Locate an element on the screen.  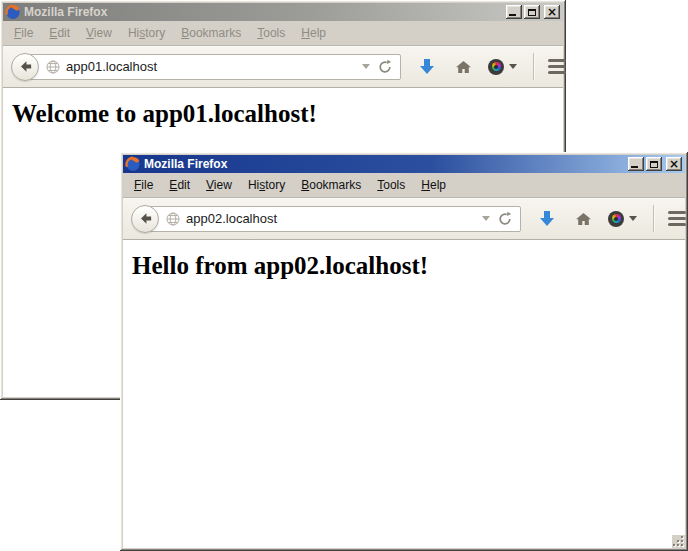
navigation-toolbar: app01.localhost is located at coordinates (283, 66).